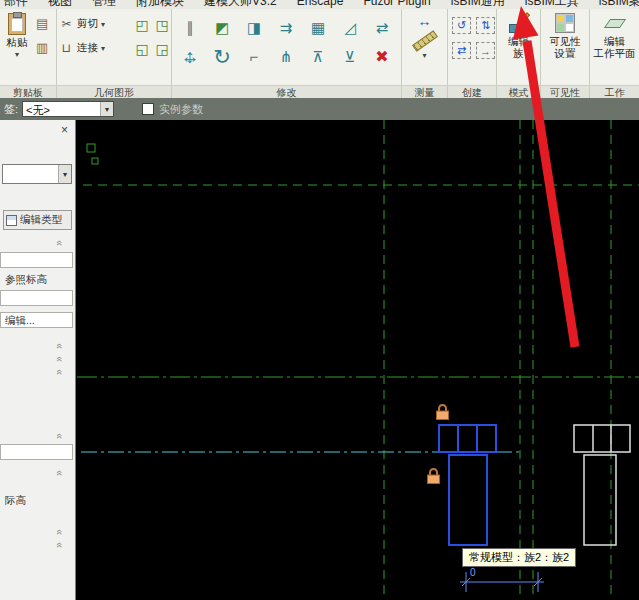 The width and height of the screenshot is (639, 600). Describe the element at coordinates (240, 4) in the screenshot. I see `tab-master: 建模大师V3.2` at that location.